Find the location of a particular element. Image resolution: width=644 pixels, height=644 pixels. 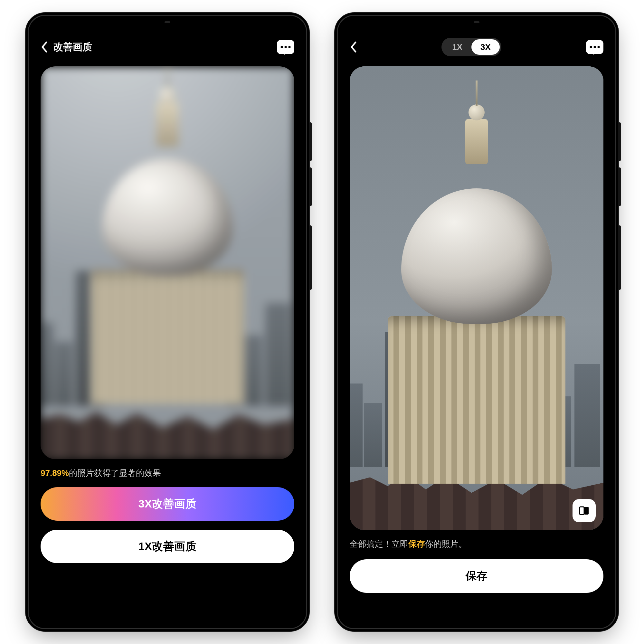

seg-3x: 3X is located at coordinates (485, 47).